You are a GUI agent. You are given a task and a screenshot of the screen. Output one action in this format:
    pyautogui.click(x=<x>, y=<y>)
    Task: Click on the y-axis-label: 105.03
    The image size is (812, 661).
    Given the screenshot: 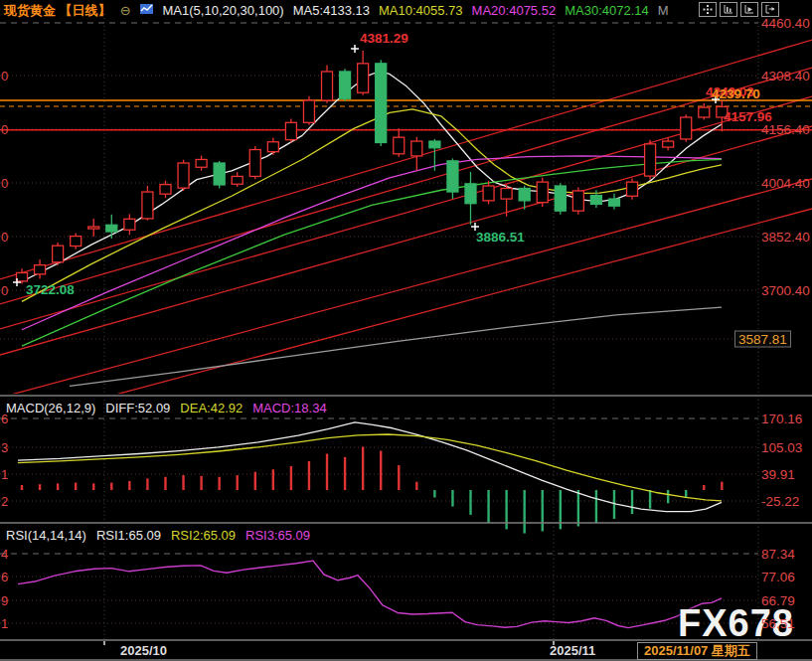 What is the action you would take?
    pyautogui.click(x=781, y=447)
    